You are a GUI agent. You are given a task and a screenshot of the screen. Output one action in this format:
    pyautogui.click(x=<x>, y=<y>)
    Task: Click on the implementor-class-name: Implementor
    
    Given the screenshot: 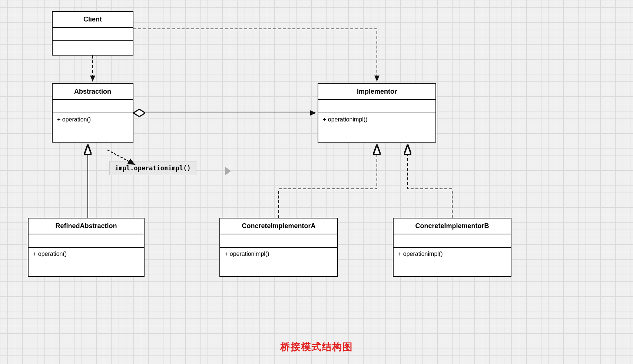 What is the action you would take?
    pyautogui.click(x=377, y=92)
    